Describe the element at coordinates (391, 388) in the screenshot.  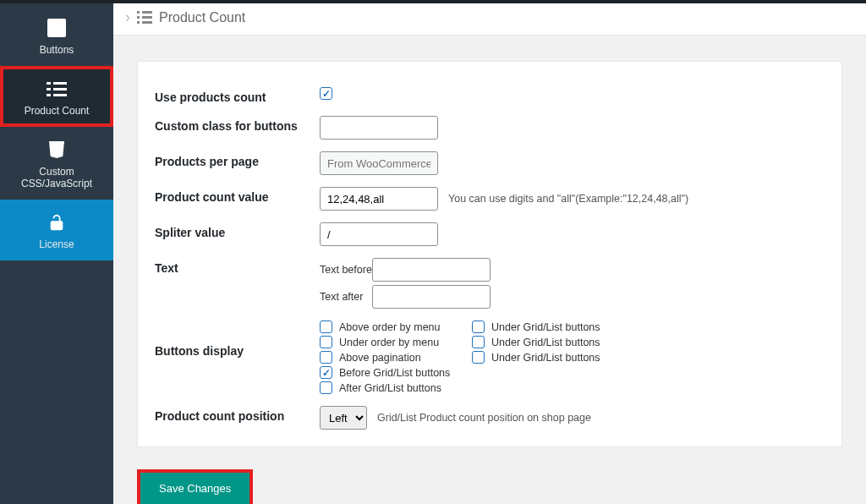
I see `display-option-label: After Grid/List buttons` at that location.